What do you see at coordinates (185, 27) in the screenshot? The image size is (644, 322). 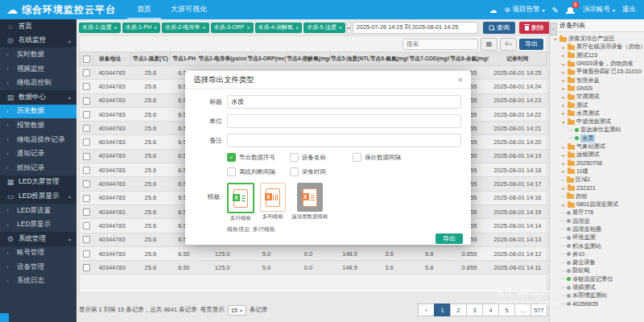 I see `filter-chip: 水质-2-电导率×` at bounding box center [185, 27].